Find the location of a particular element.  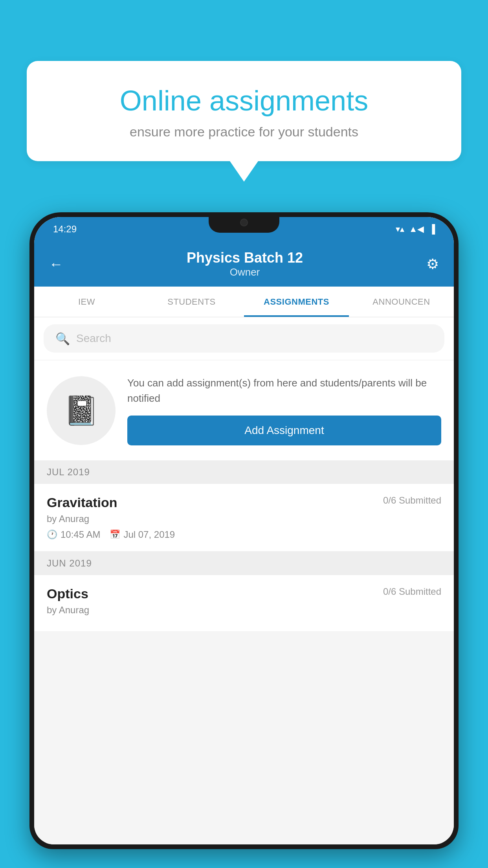

tab-assignments: ASSIGNMENTS is located at coordinates (296, 302).